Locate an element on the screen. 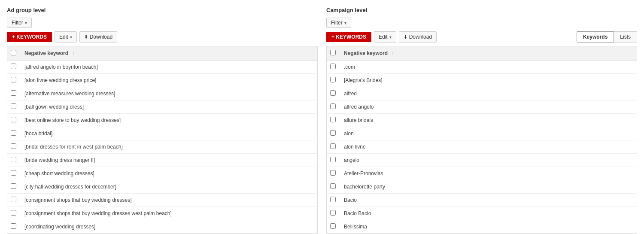 Image resolution: width=644 pixels, height=234 pixels. table-row: [alon livne wedding dress price] is located at coordinates (162, 81).